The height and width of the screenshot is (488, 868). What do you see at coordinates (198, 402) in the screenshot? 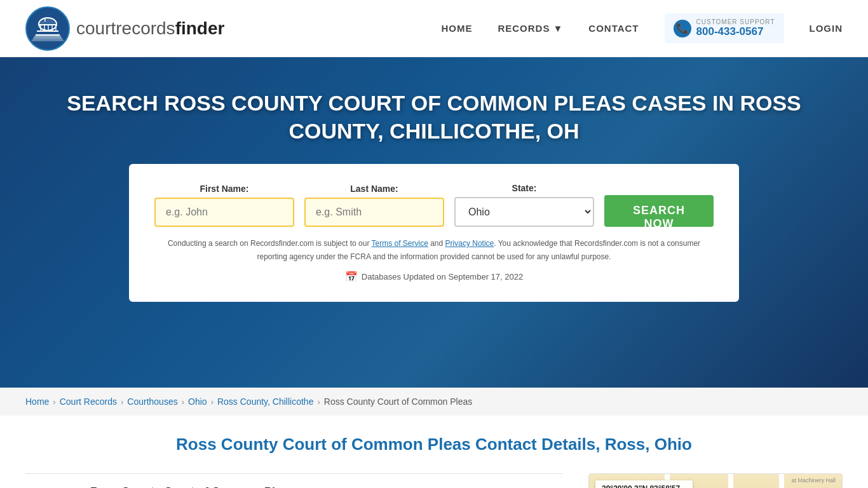
I see `breadcrumb-ohio: Ohio` at bounding box center [198, 402].